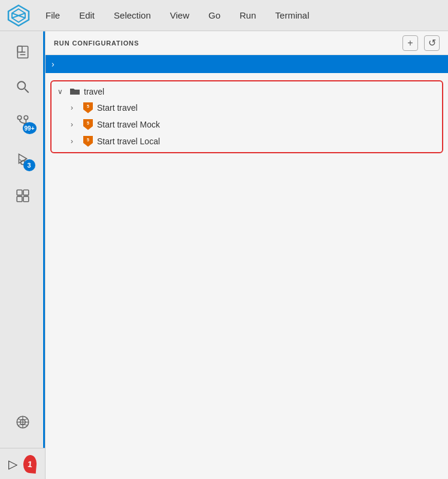  I want to click on sidebar-item-run-debug: 3, so click(23, 159).